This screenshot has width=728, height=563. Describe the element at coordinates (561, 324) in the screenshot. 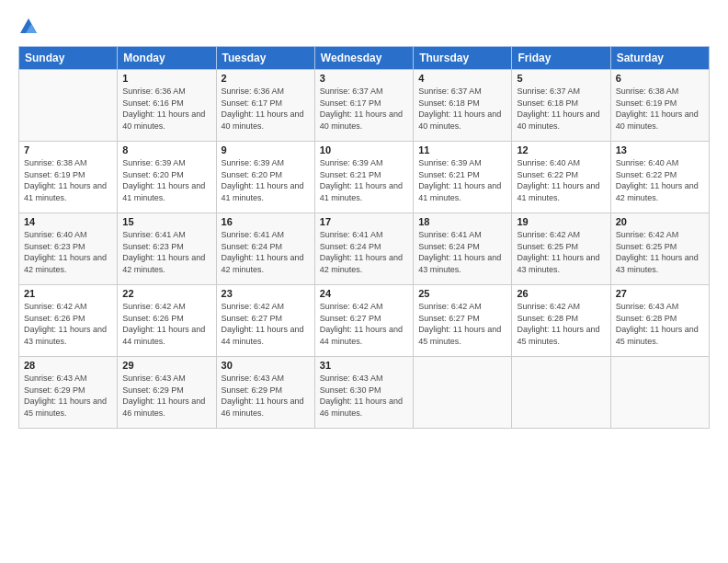

I see `day-info: Sunrise: 6:42 AMSunset: 6:28 PMDaylight:…` at that location.